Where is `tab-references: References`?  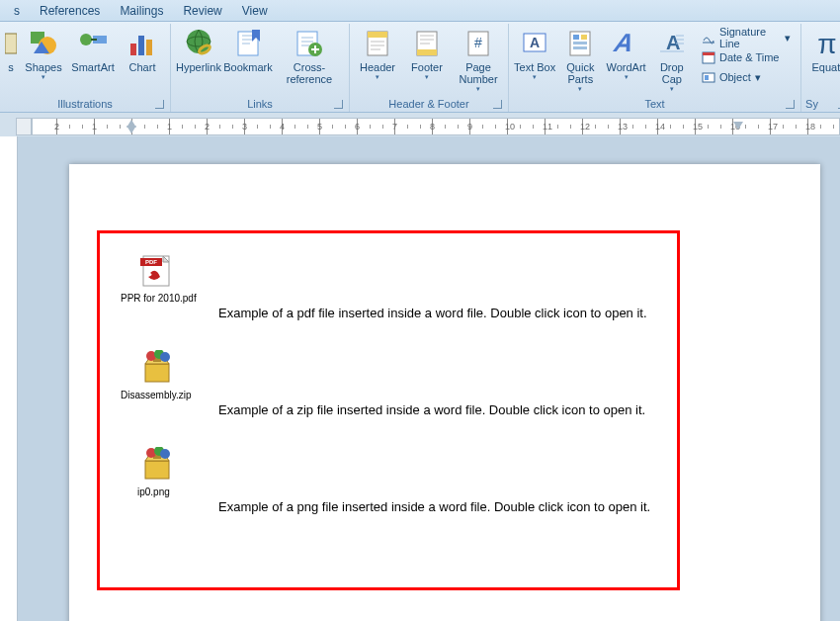 tab-references: References is located at coordinates (69, 11).